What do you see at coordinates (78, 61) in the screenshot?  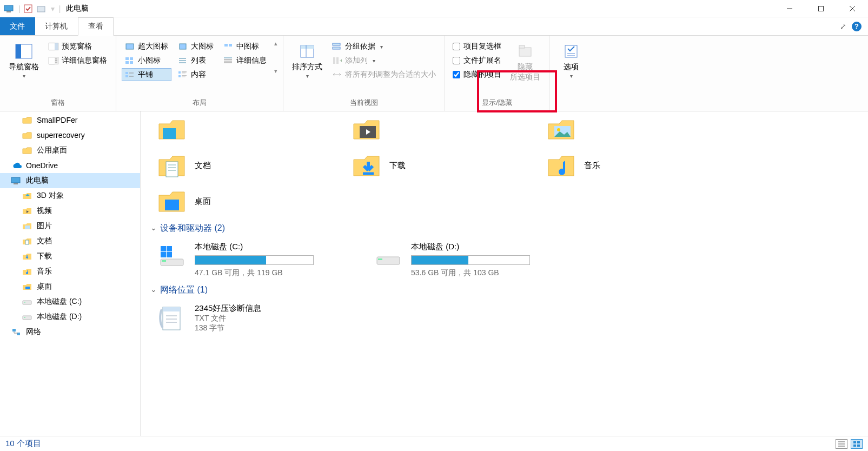 I see `details-pane-button: 详细信息窗格` at bounding box center [78, 61].